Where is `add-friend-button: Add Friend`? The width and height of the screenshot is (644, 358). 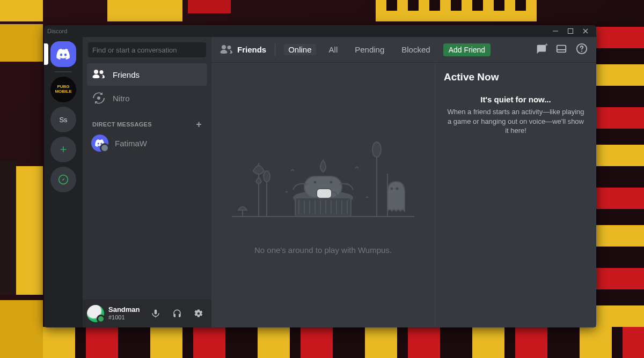
add-friend-button: Add Friend is located at coordinates (467, 50).